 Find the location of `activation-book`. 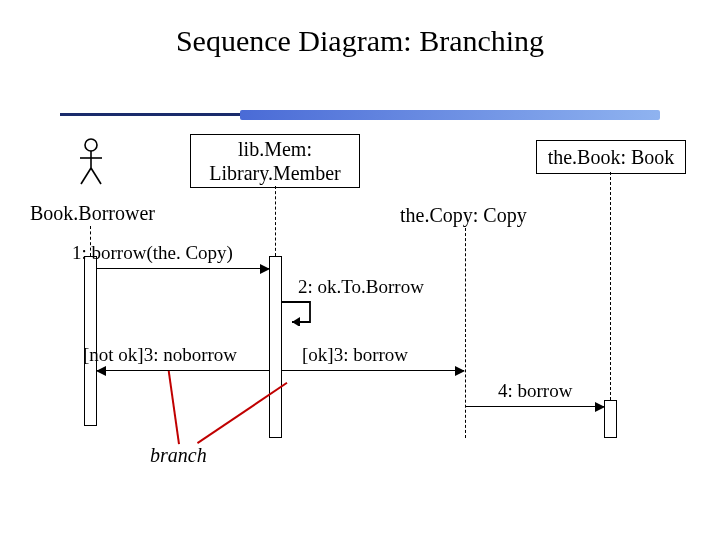

activation-book is located at coordinates (610, 419).